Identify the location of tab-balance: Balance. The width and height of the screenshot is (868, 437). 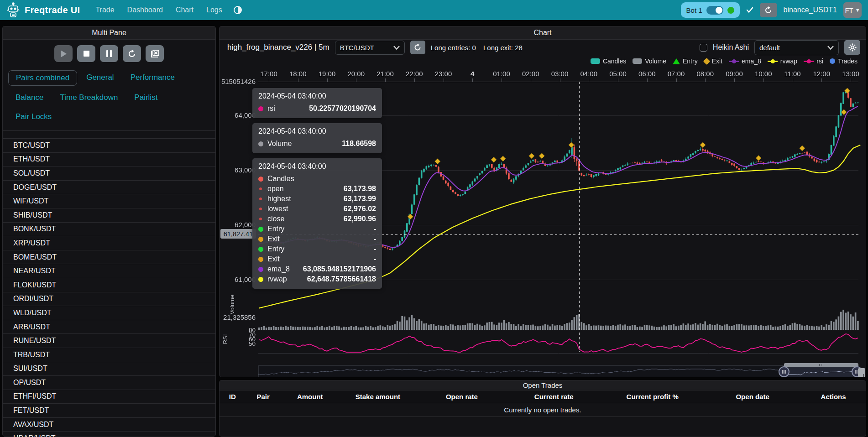
(29, 98).